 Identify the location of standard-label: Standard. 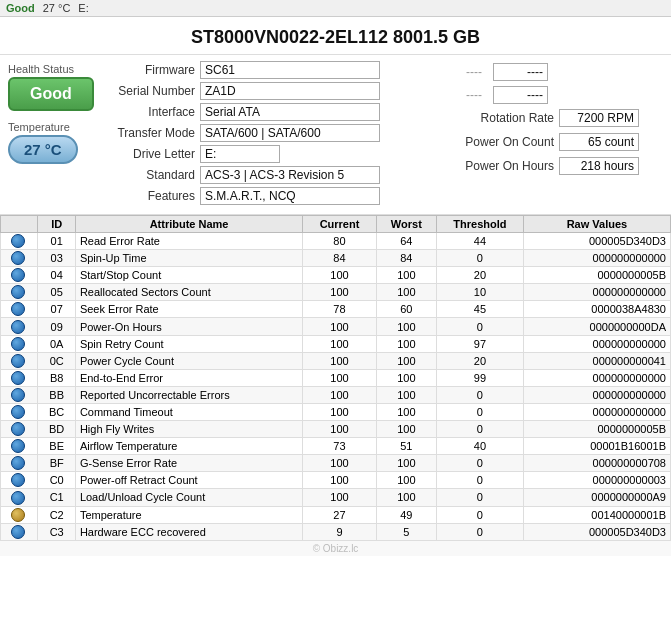
(145, 175).